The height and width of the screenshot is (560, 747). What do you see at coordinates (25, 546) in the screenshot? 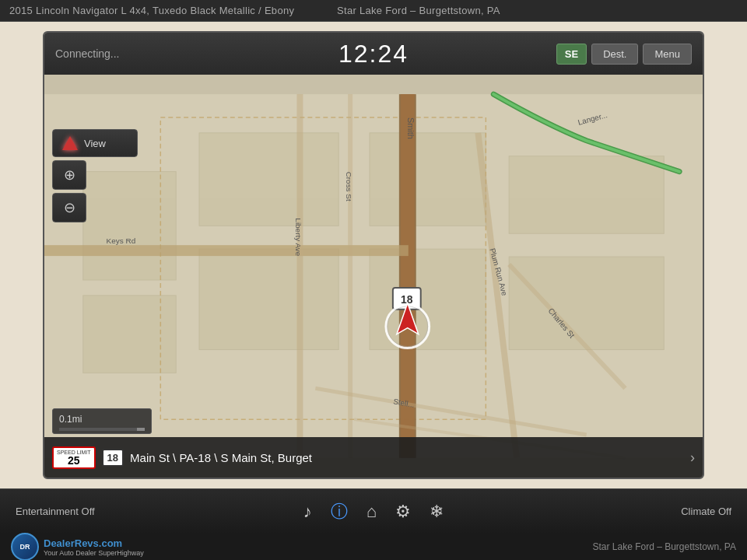
I see `logo-icon: DR` at bounding box center [25, 546].